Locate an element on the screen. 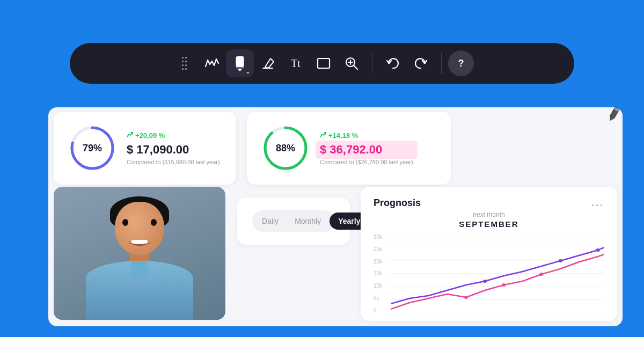 Image resolution: width=644 pixels, height=337 pixels. chart-y-labels: 30k 25k 20k 15k 10k 5k 0 is located at coordinates (381, 274).